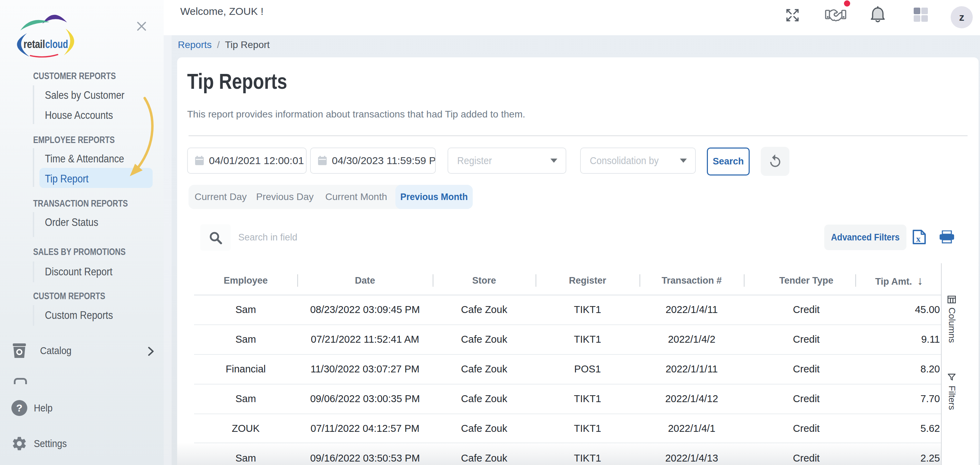  What do you see at coordinates (34, 44) in the screenshot?
I see `svg-text: retail` at bounding box center [34, 44].